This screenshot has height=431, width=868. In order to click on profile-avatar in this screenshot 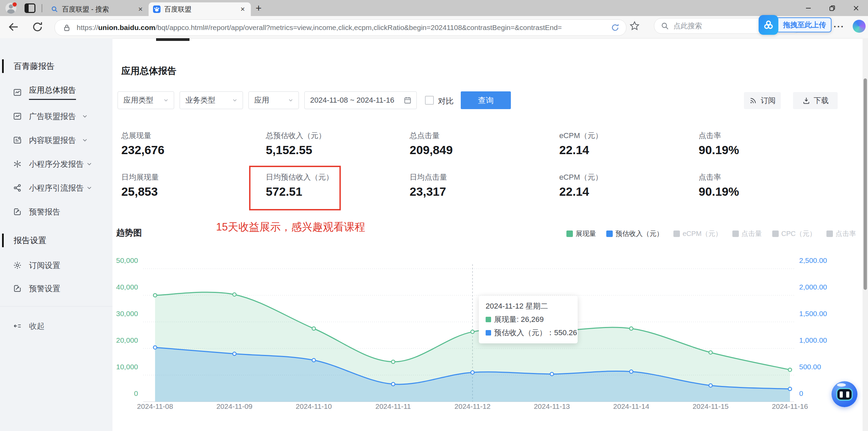, I will do `click(11, 8)`.